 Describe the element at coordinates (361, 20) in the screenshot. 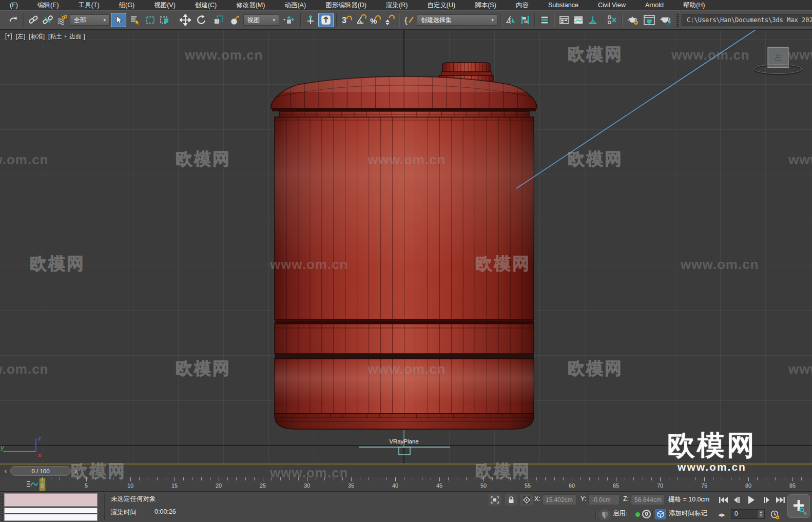

I see `angle-snap-toggle` at that location.